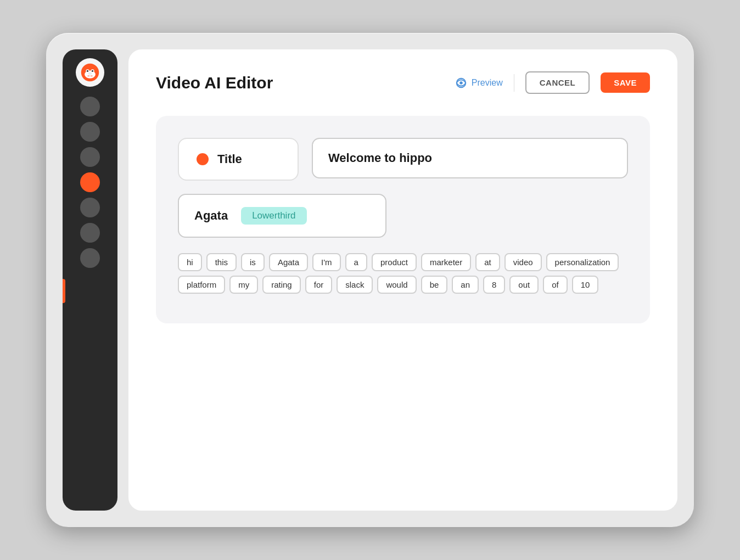  I want to click on word-token: a, so click(356, 262).